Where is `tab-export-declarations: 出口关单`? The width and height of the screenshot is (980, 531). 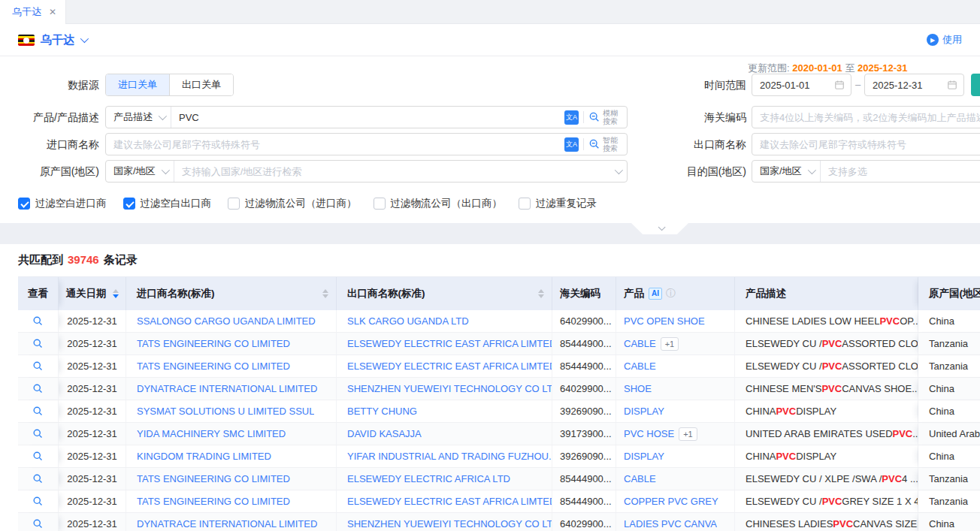 tab-export-declarations: 出口关单 is located at coordinates (201, 85).